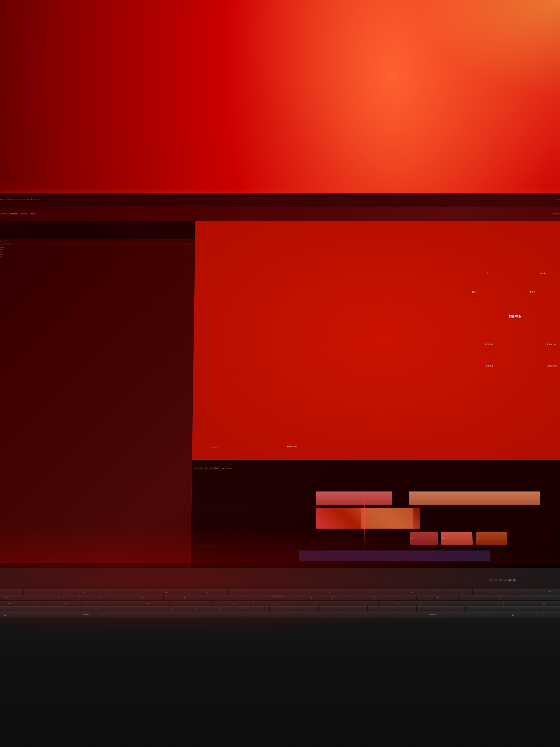 The image size is (560, 747). Describe the element at coordinates (216, 468) in the screenshot. I see `timeline-tab-ending: 5_ending` at that location.